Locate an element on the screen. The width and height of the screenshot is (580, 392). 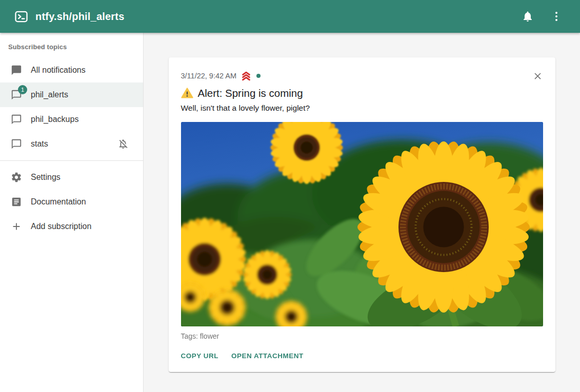
sidebar-item-stats: stats is located at coordinates (72, 144).